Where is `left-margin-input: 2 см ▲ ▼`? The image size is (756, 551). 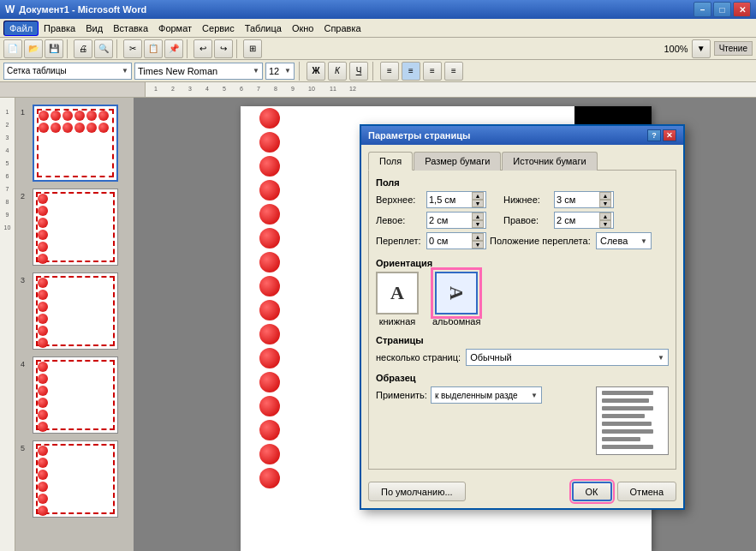
left-margin-input: 2 см ▲ ▼ is located at coordinates (456, 220).